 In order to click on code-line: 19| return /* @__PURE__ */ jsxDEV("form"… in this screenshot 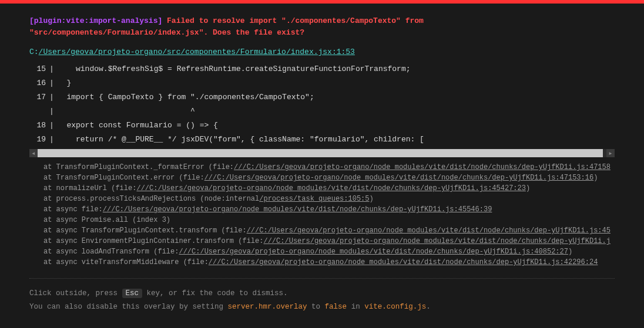, I will do `click(322, 140)`.